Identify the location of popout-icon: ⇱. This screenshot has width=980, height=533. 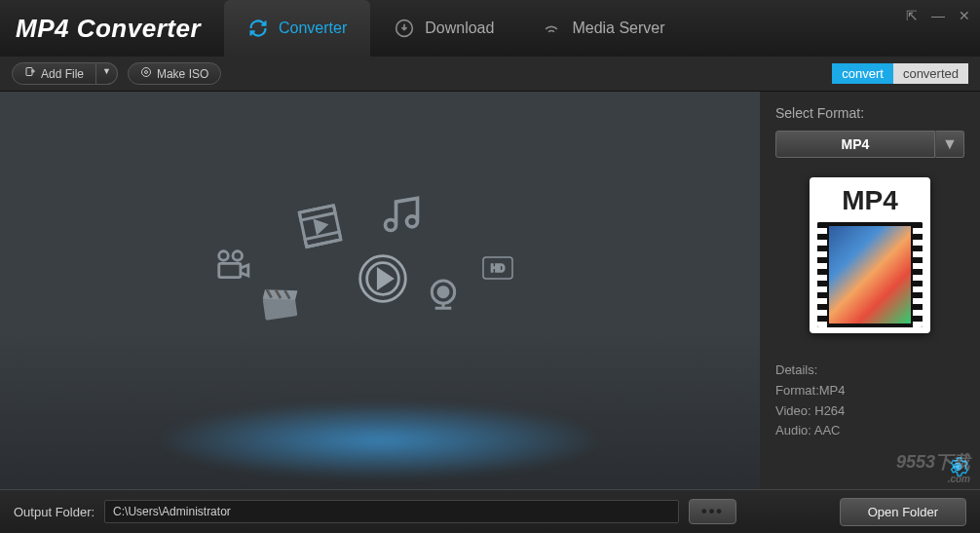
(912, 16).